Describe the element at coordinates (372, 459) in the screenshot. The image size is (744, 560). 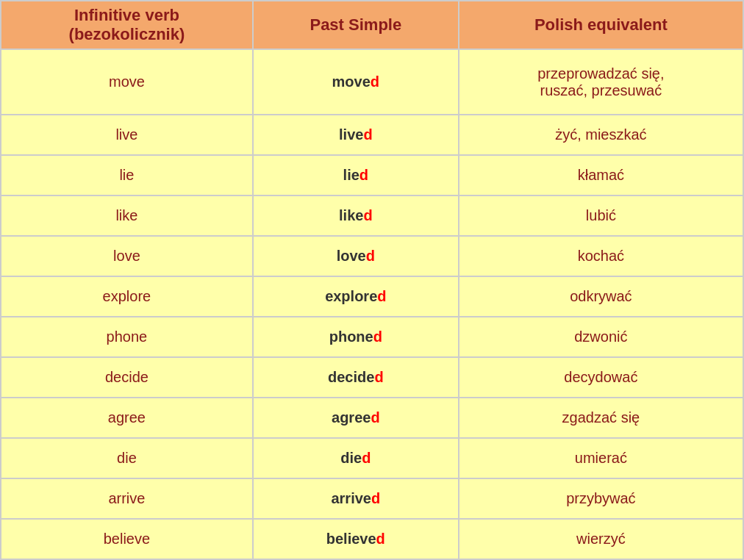
I see `table-row: diediedumierać` at that location.